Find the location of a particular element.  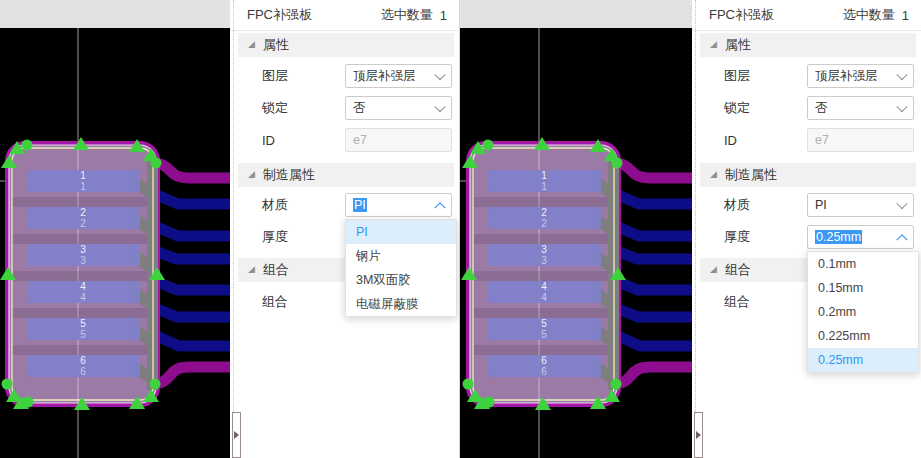

dropdown-option-pi: PI is located at coordinates (401, 232).